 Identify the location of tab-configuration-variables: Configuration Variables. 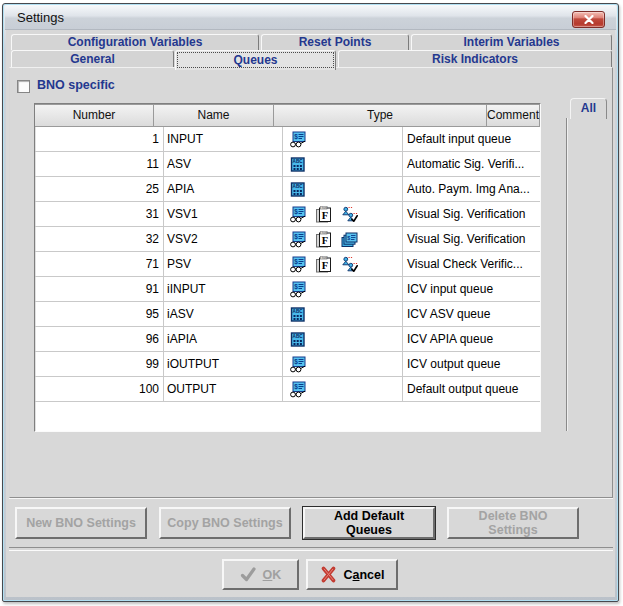
(135, 42).